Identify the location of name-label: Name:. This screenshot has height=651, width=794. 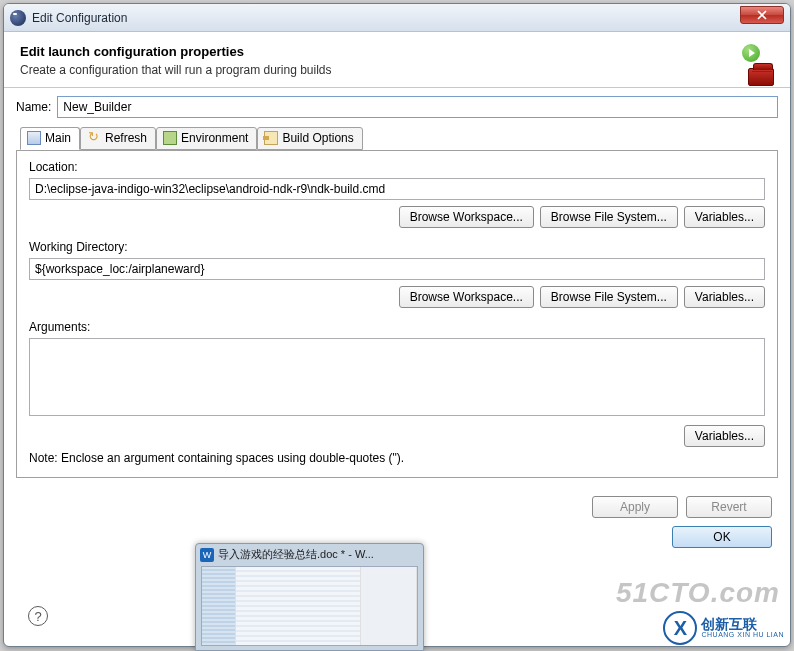
(34, 107).